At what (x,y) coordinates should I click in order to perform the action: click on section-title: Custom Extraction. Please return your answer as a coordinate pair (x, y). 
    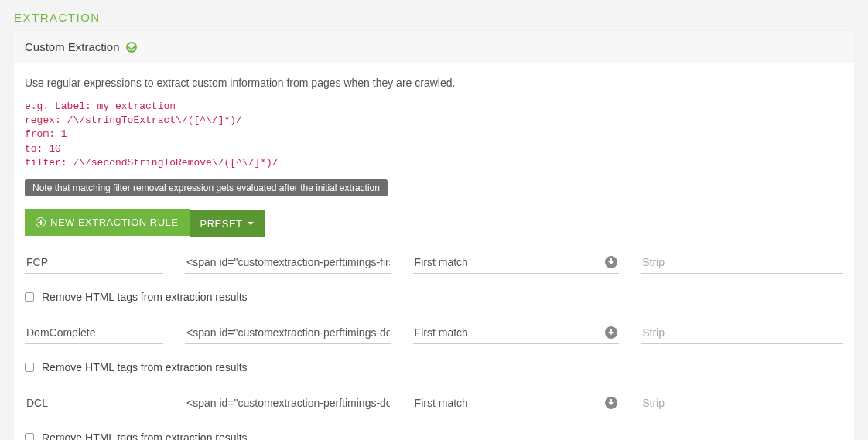
    Looking at the image, I should click on (73, 46).